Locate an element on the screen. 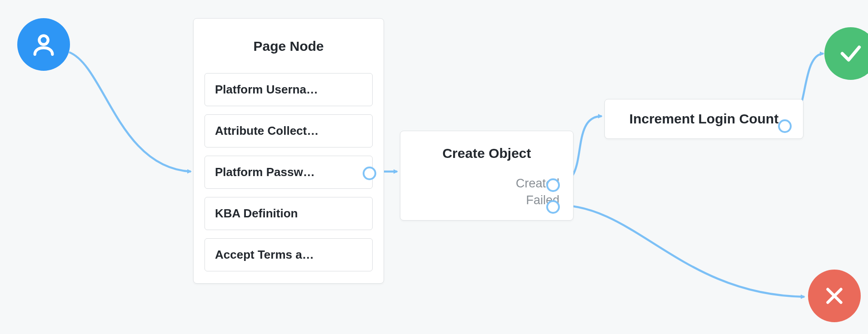  fail-node is located at coordinates (834, 296).